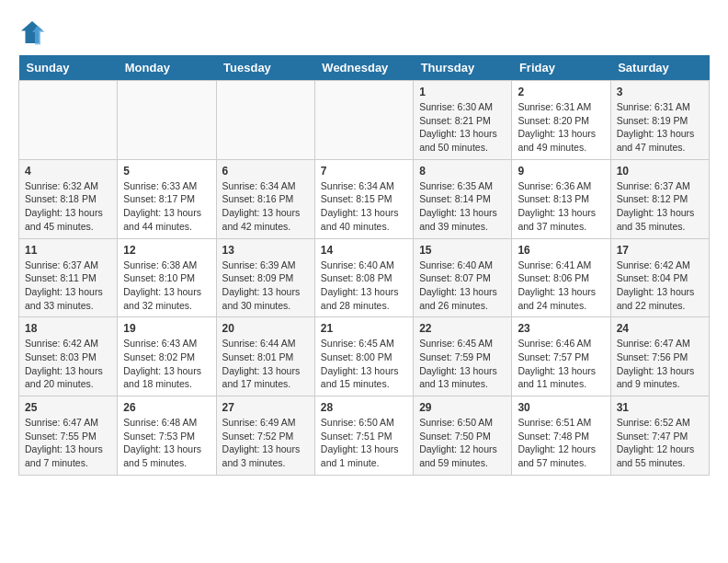 This screenshot has height=563, width=728. Describe the element at coordinates (462, 171) in the screenshot. I see `day-number: 8` at that location.